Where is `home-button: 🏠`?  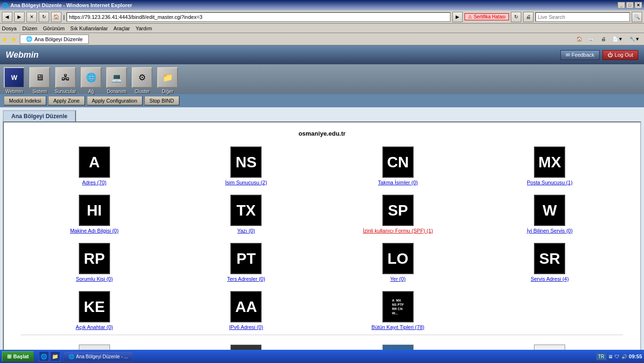
home-button: 🏠 is located at coordinates (56, 17).